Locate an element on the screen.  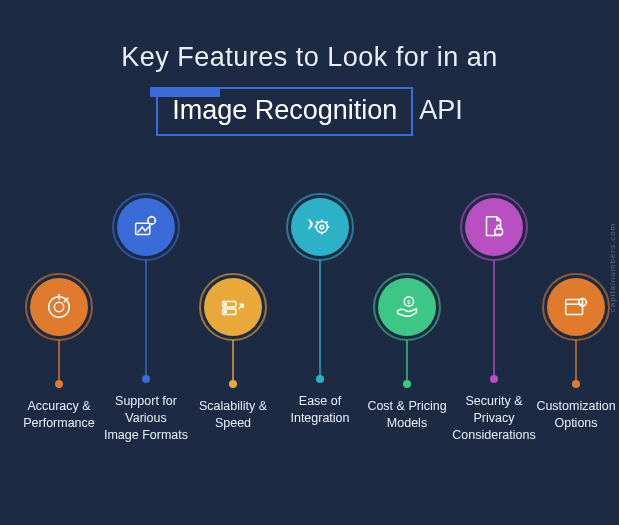
feature-formats: Support for Various Image Formats is located at coordinates (146, 321).